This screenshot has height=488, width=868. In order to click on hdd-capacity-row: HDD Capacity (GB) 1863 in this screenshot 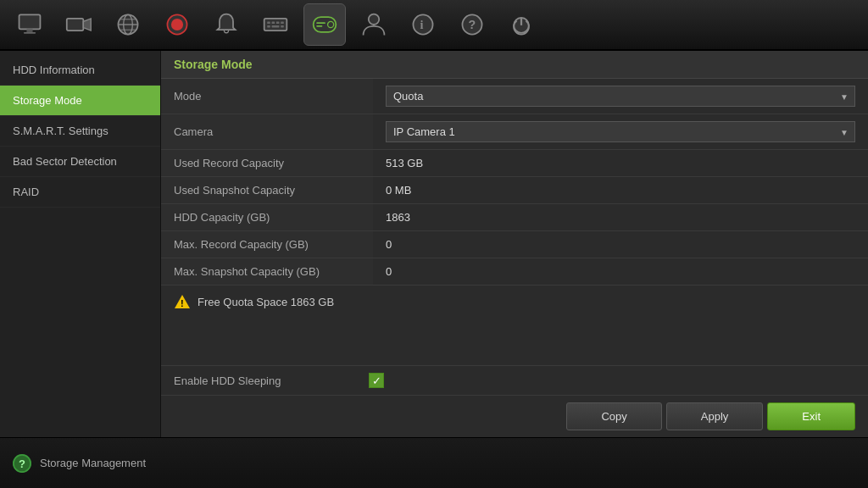, I will do `click(515, 218)`.